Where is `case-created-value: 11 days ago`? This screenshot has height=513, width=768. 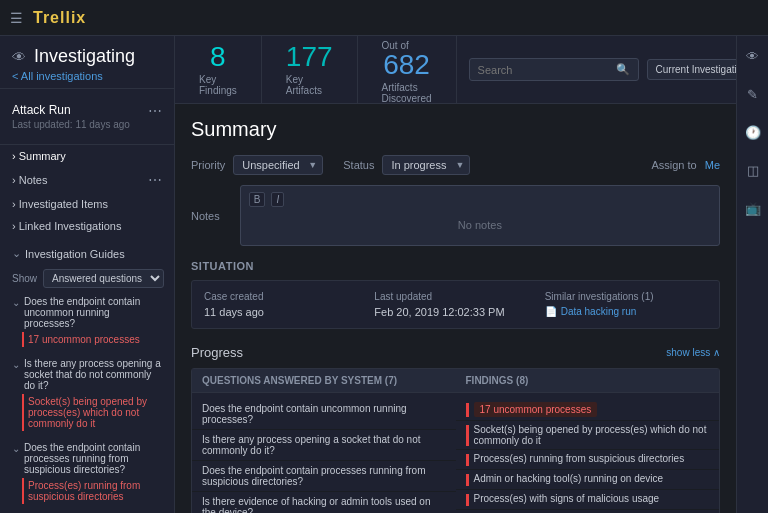
case-created-value: 11 days ago is located at coordinates (285, 312).